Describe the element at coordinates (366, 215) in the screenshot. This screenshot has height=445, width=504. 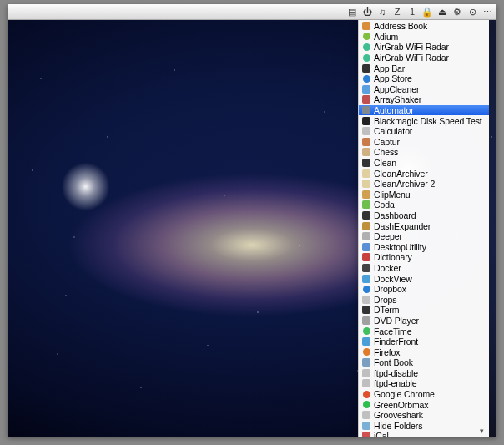
I see `dashboard-icon` at that location.